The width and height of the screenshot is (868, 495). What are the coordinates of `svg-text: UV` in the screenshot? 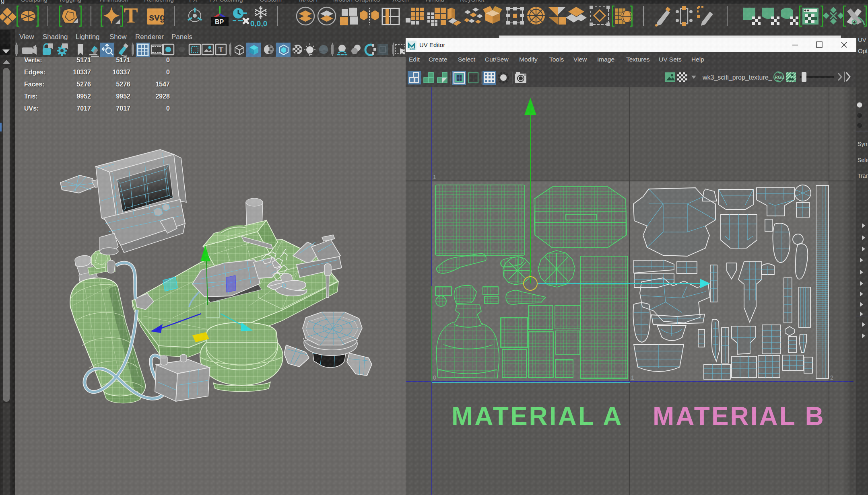 It's located at (862, 39).